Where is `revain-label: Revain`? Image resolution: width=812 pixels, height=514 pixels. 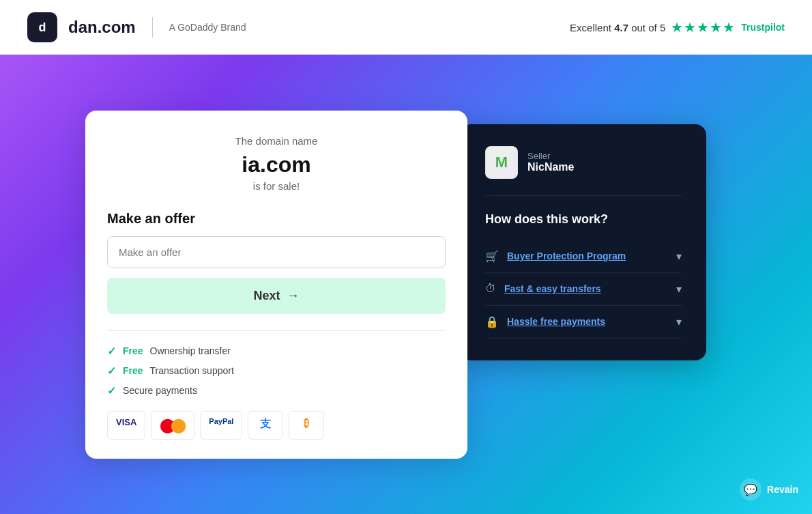
revain-label: Revain is located at coordinates (783, 489).